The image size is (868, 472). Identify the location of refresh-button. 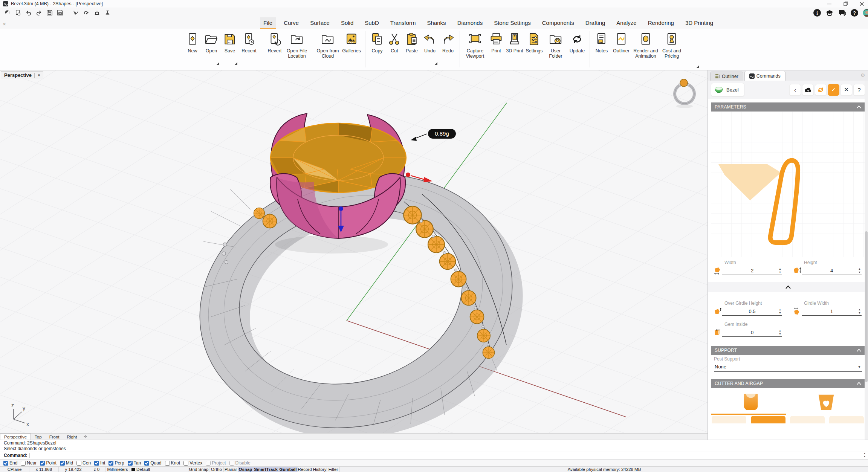
(821, 90).